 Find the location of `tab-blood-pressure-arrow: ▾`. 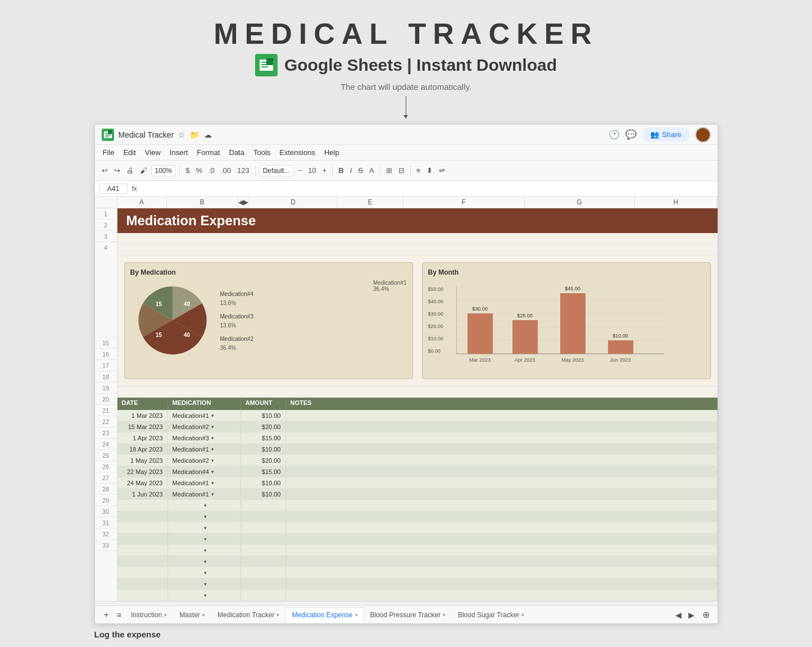

tab-blood-pressure-arrow: ▾ is located at coordinates (444, 615).